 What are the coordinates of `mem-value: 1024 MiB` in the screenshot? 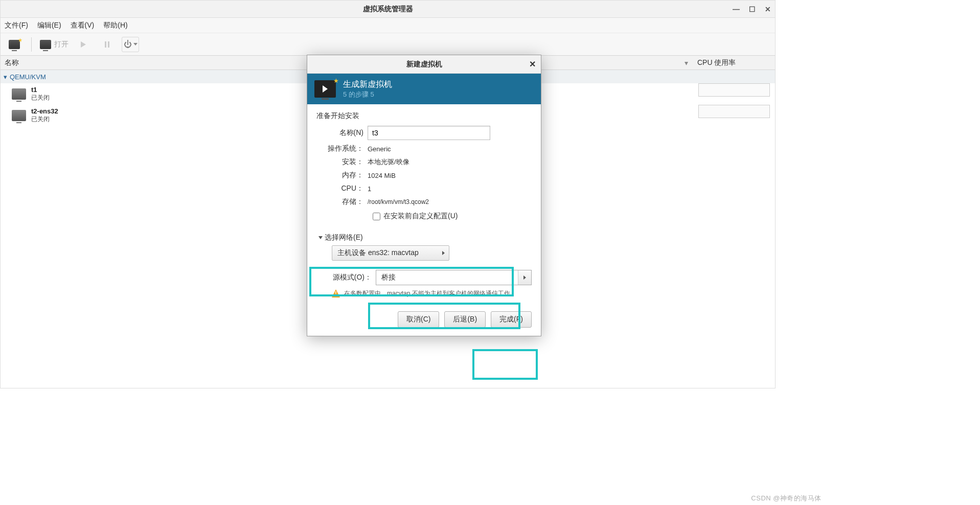 It's located at (381, 176).